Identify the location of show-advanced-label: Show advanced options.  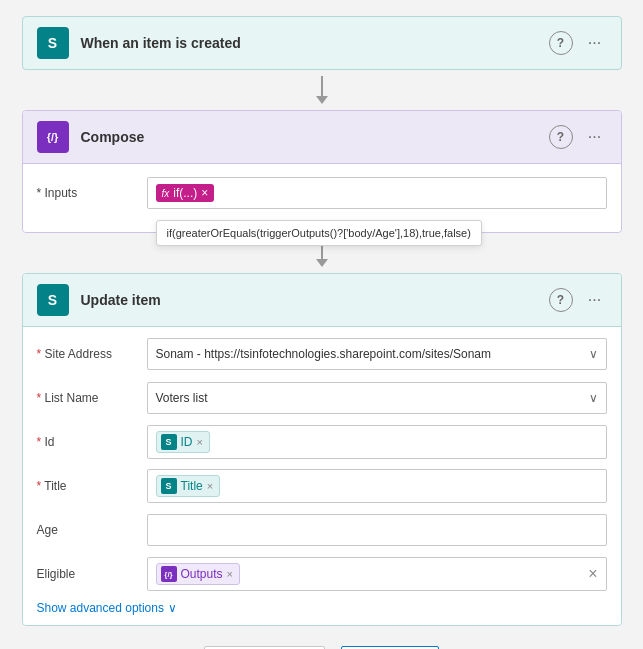
(100, 608).